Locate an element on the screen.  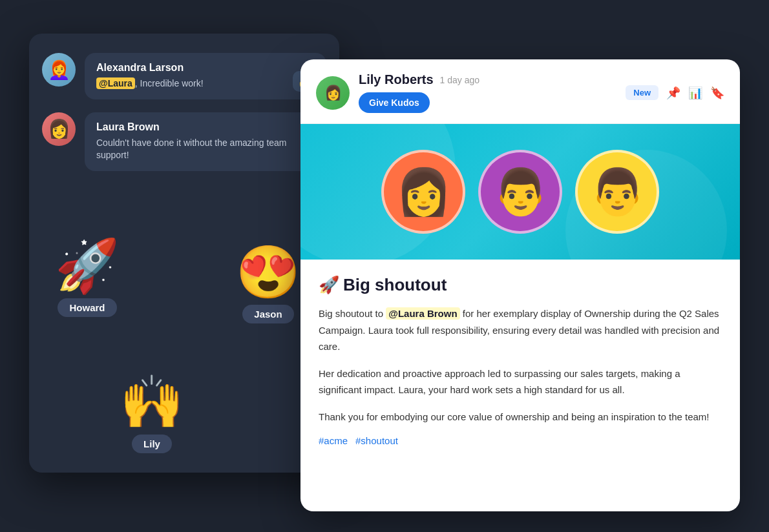
sender-name-laura: Laura Brown is located at coordinates (205, 127).